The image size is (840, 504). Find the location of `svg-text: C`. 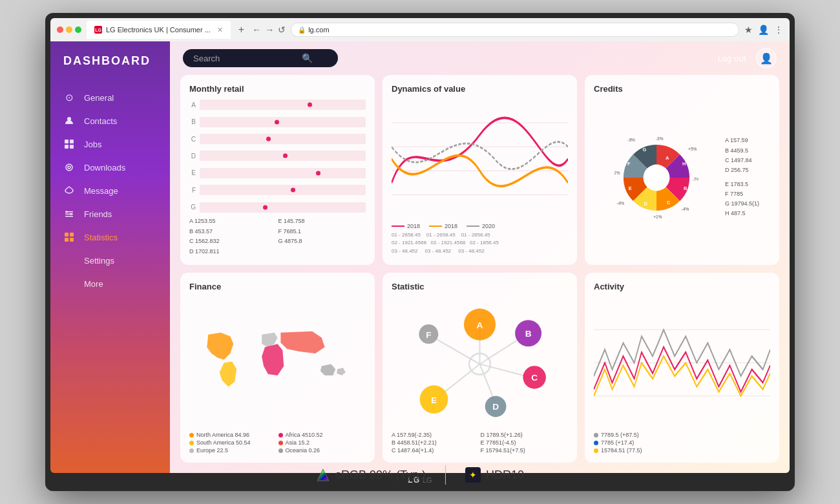

svg-text: C is located at coordinates (668, 202).